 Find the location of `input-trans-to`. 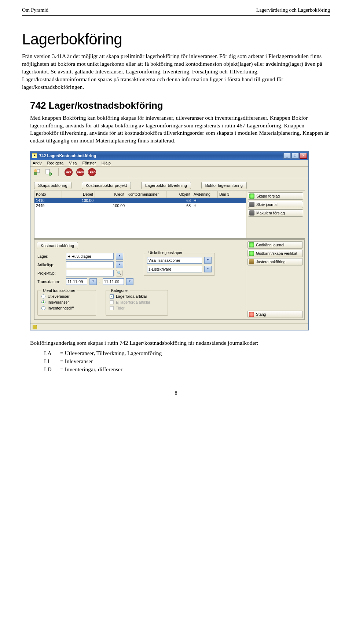

input-trans-to is located at coordinates (113, 282).